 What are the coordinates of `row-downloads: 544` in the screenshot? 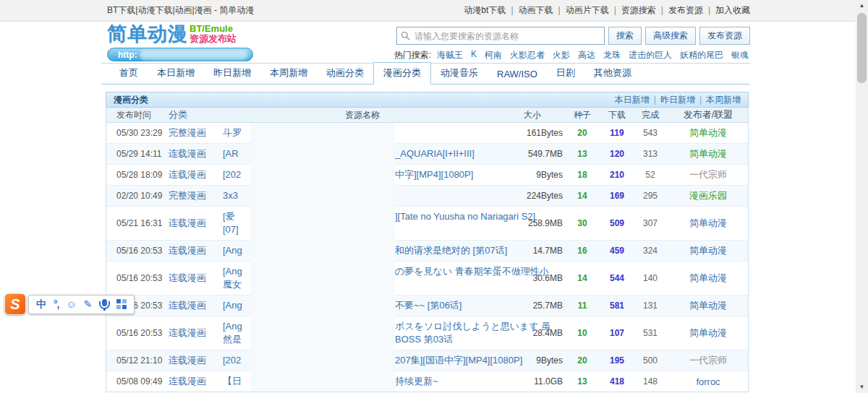 It's located at (617, 278).